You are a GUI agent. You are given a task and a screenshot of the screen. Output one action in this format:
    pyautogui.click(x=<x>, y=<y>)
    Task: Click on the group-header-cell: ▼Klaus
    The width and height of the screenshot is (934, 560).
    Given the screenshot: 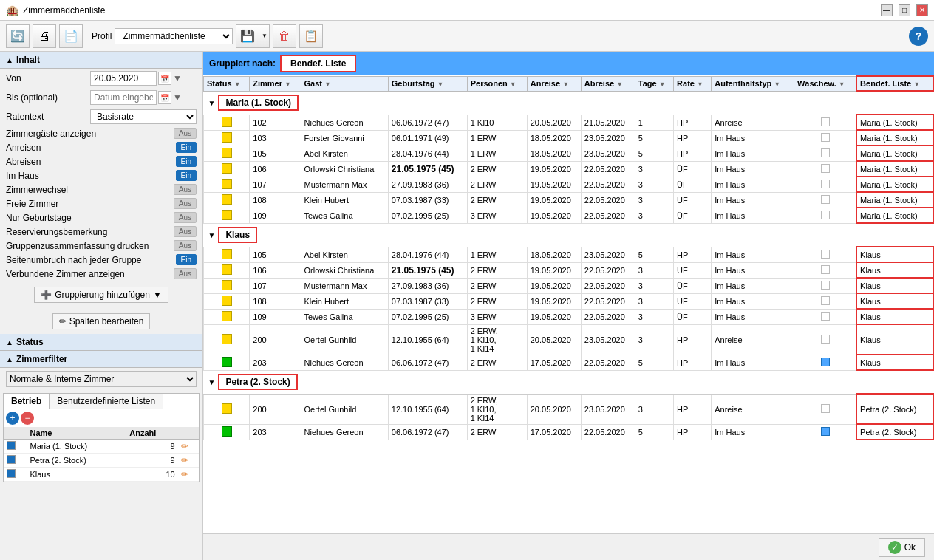 What is the action you would take?
    pyautogui.click(x=569, y=235)
    